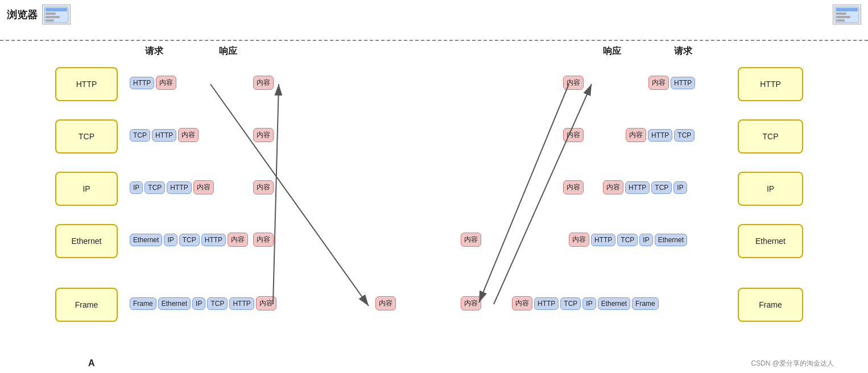  Describe the element at coordinates (263, 240) in the screenshot. I see `left-resp-ethernet-tags: 内容` at that location.